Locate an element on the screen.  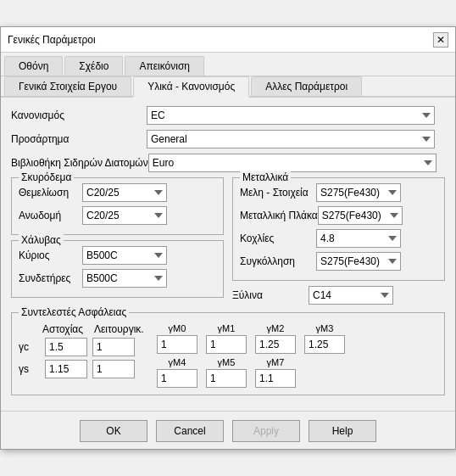
gamma-m3-label: γM3 is located at coordinates (325, 328).